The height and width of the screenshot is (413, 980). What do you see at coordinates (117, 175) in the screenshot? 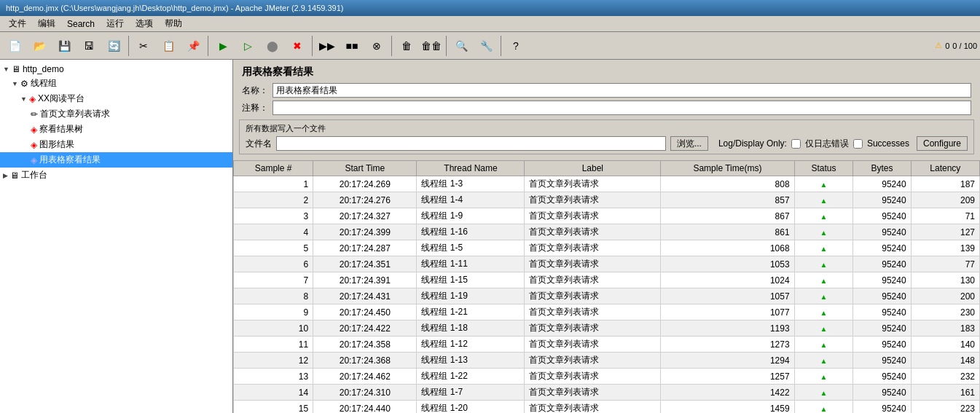
I see `sidebar-item-workbench: ▶ 🖥 工作台` at bounding box center [117, 175].